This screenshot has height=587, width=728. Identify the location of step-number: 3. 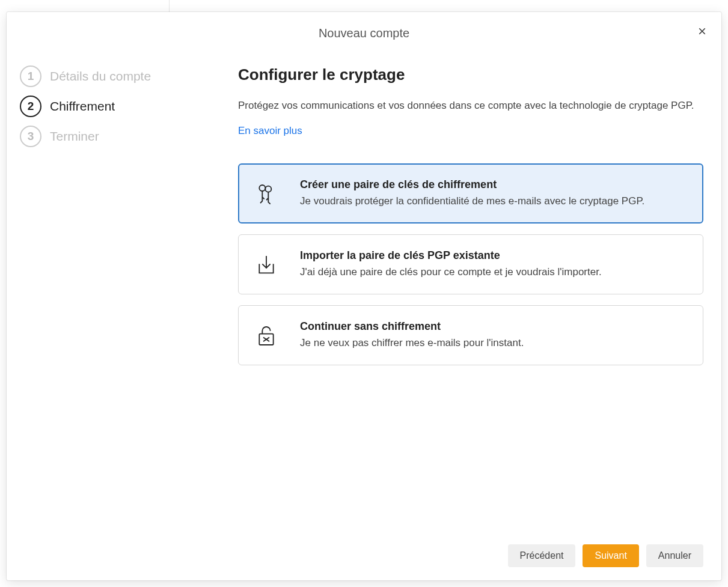
(31, 136).